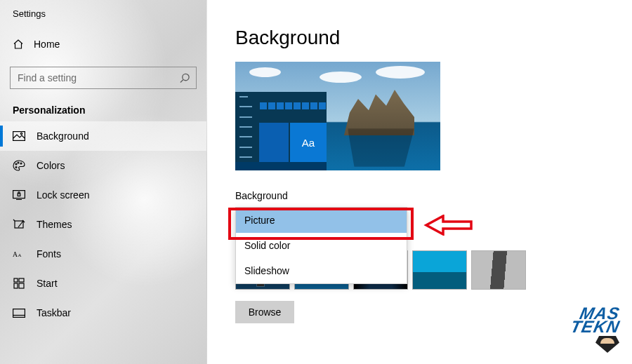 This screenshot has height=364, width=632. I want to click on themes-icon, so click(19, 224).